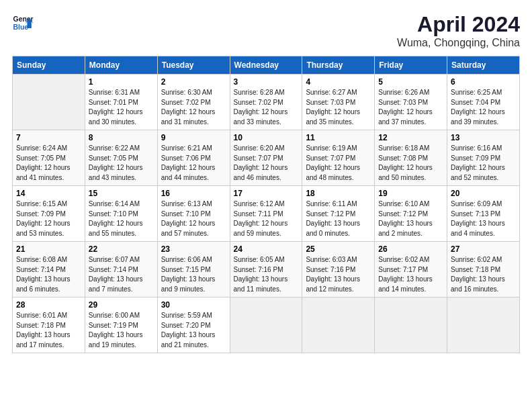 The image size is (532, 411). What do you see at coordinates (121, 249) in the screenshot?
I see `day-number: 22` at bounding box center [121, 249].